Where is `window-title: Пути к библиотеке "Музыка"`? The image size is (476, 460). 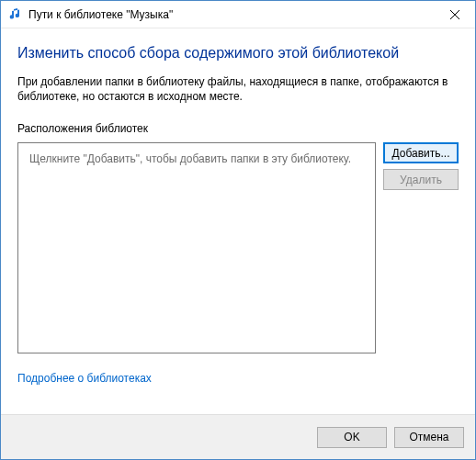 window-title: Пути к библиотеке "Музыка" is located at coordinates (232, 15).